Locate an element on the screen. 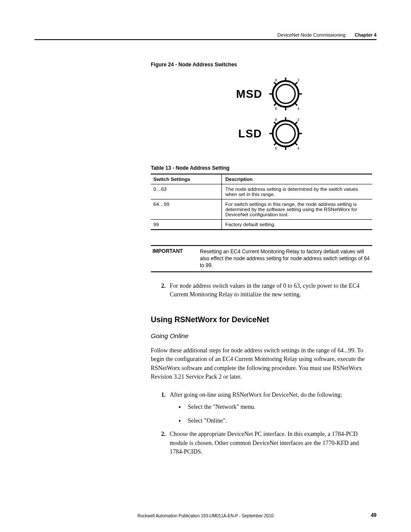 The image size is (411, 532). figure-caption: Figure 24 - Node Address Switches is located at coordinates (262, 65).